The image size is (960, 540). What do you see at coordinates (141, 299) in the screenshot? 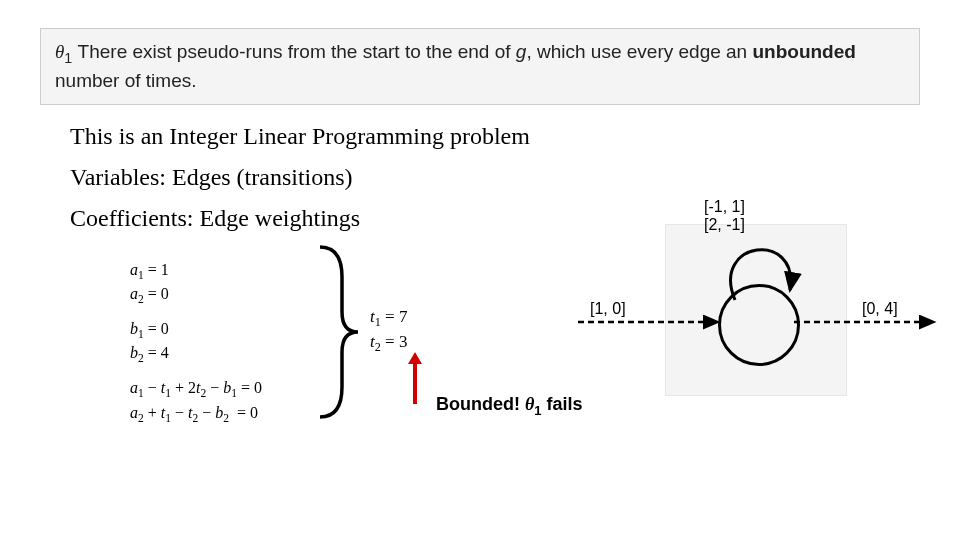
I see `a2-sub: 2` at bounding box center [141, 299].